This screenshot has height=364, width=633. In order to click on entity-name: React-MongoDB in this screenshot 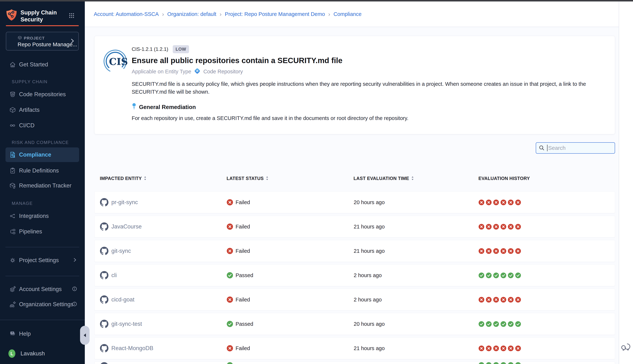, I will do `click(132, 348)`.